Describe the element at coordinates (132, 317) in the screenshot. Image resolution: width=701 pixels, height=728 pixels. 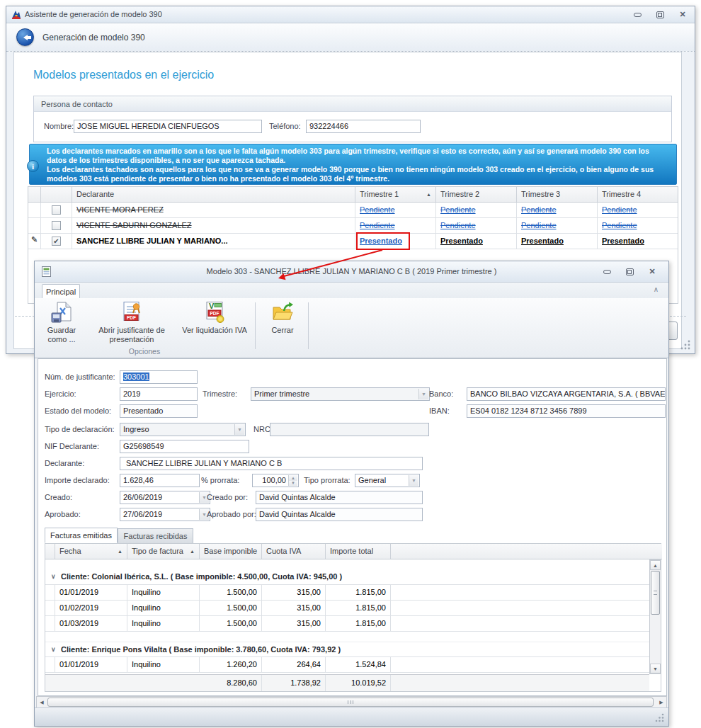
I see `svg-text: PDF` at that location.